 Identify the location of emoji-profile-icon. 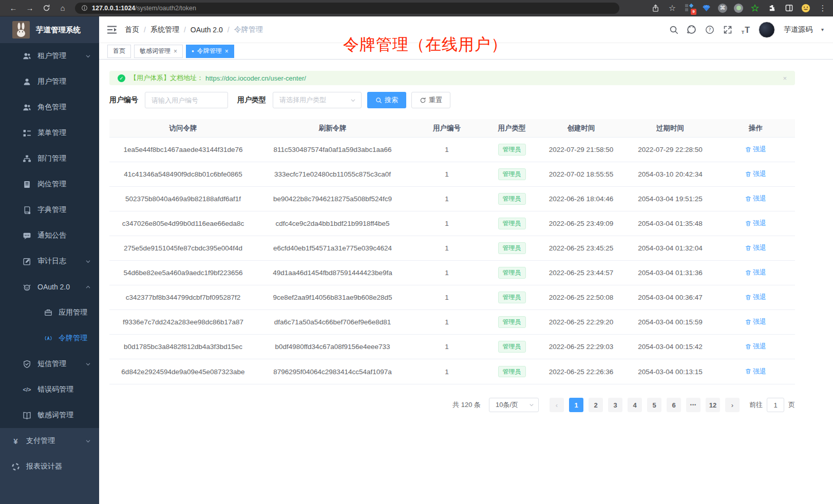
(806, 8).